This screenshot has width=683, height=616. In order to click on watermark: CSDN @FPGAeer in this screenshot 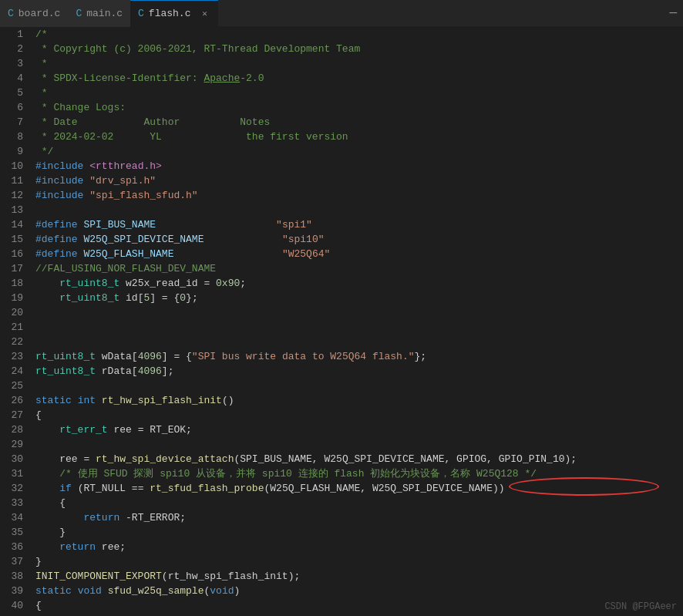, I will do `click(641, 607)`.